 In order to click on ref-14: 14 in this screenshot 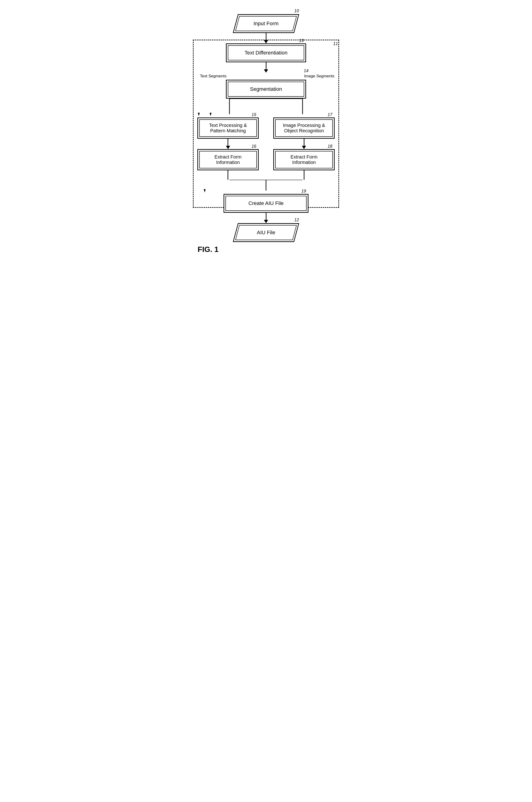, I will do `click(306, 71)`.